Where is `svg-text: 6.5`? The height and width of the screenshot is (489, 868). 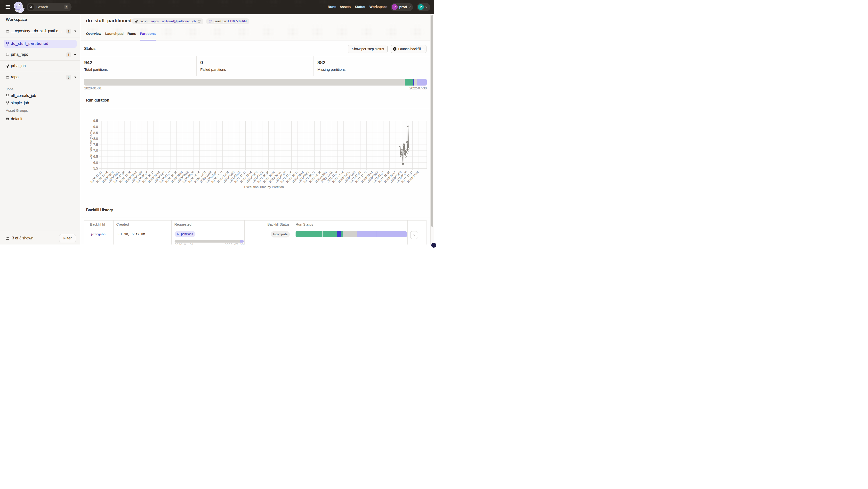 svg-text: 6.5 is located at coordinates (96, 157).